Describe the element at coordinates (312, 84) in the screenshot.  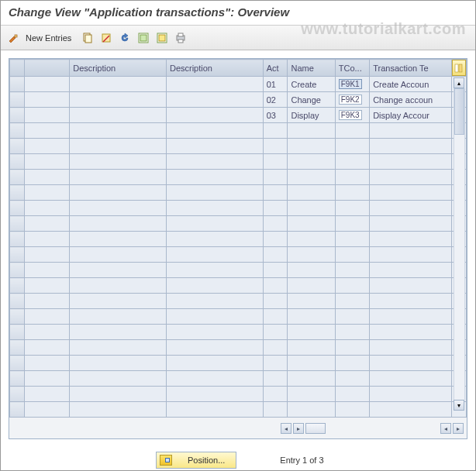
I see `cell-name: Create` at that location.